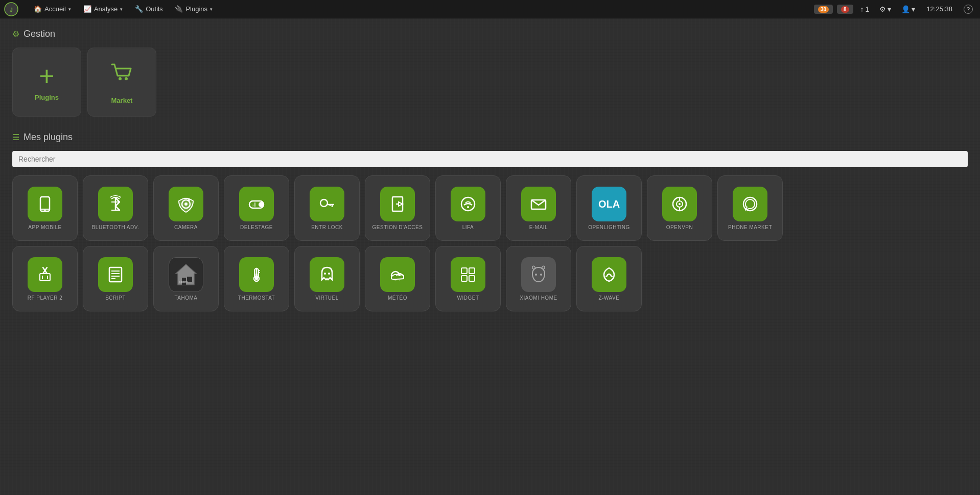 The image size is (980, 495). Describe the element at coordinates (186, 208) in the screenshot. I see `plugin-camera: CAMERA` at that location.